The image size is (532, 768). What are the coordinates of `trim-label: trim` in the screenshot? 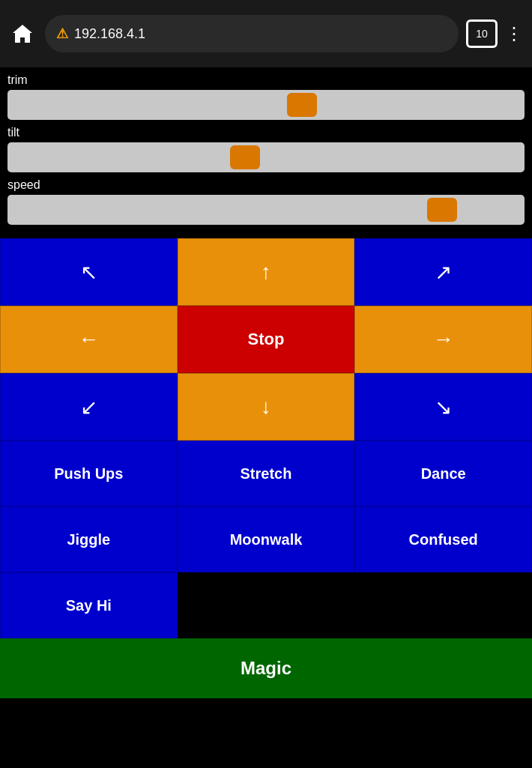 It's located at (266, 80).